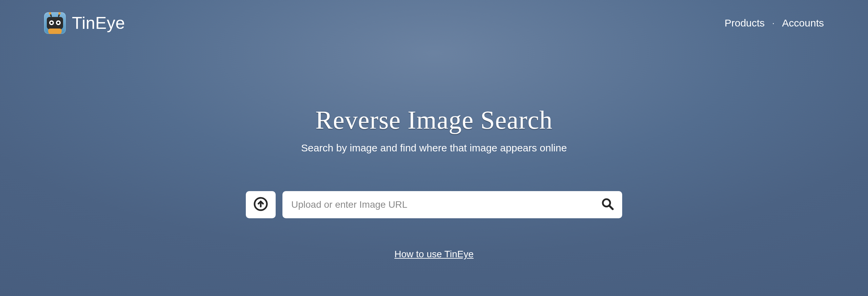 Image resolution: width=868 pixels, height=296 pixels. Describe the element at coordinates (85, 23) in the screenshot. I see `brand: TinEye` at that location.